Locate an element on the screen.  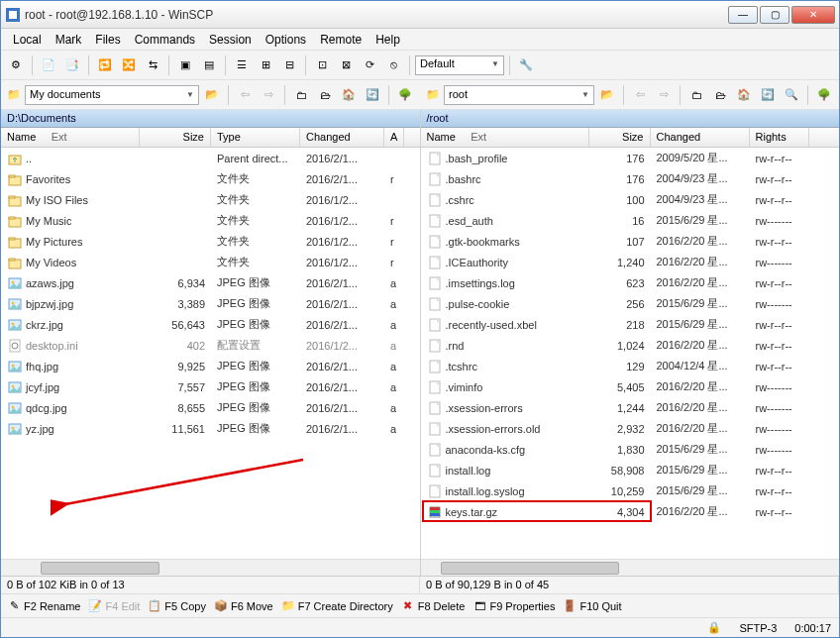
table-row: My Pictures文件夹2016/1/2...r is located at coordinates (210, 242).